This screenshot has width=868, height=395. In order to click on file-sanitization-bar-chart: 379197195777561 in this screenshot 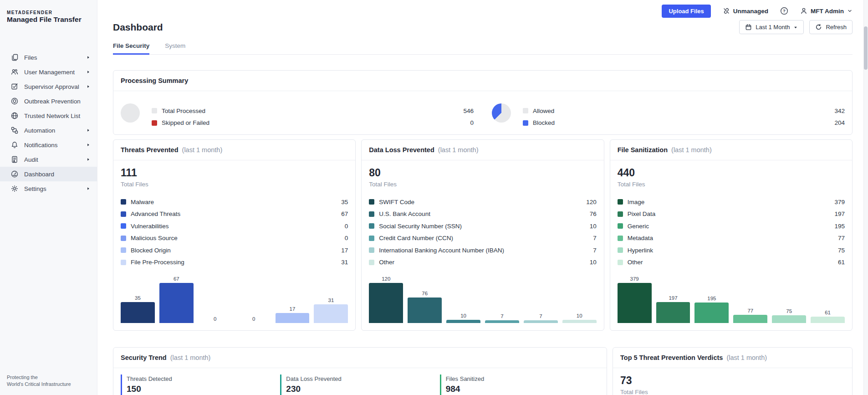, I will do `click(731, 299)`.